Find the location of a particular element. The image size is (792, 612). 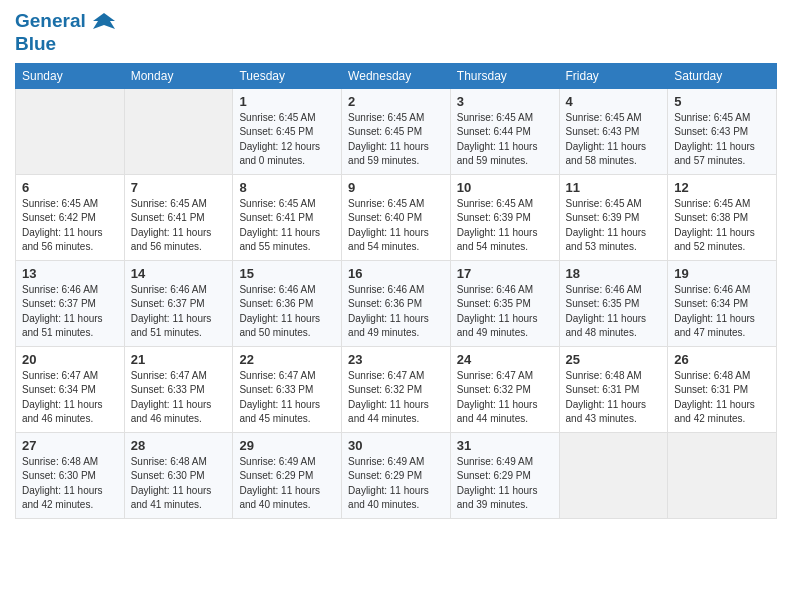

calendar-cell: 15Sunrise: 6:46 AM Sunset: 6:36 PM Dayli… is located at coordinates (288, 303).